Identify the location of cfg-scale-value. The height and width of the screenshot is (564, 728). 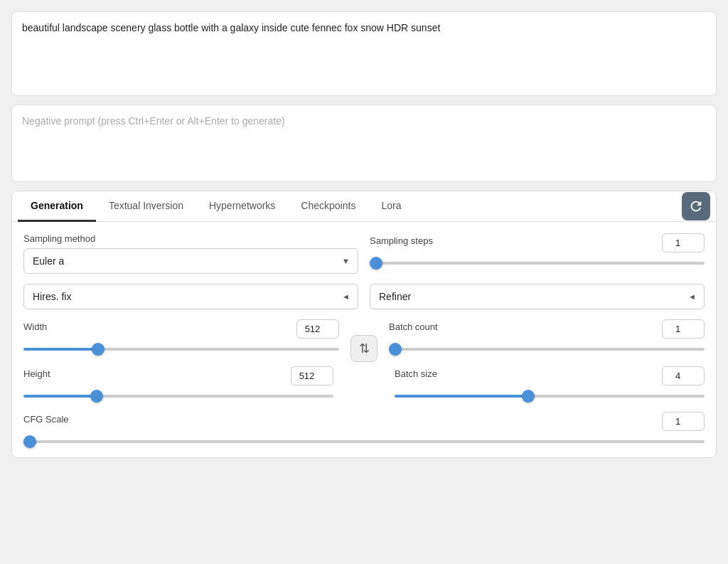
(683, 421).